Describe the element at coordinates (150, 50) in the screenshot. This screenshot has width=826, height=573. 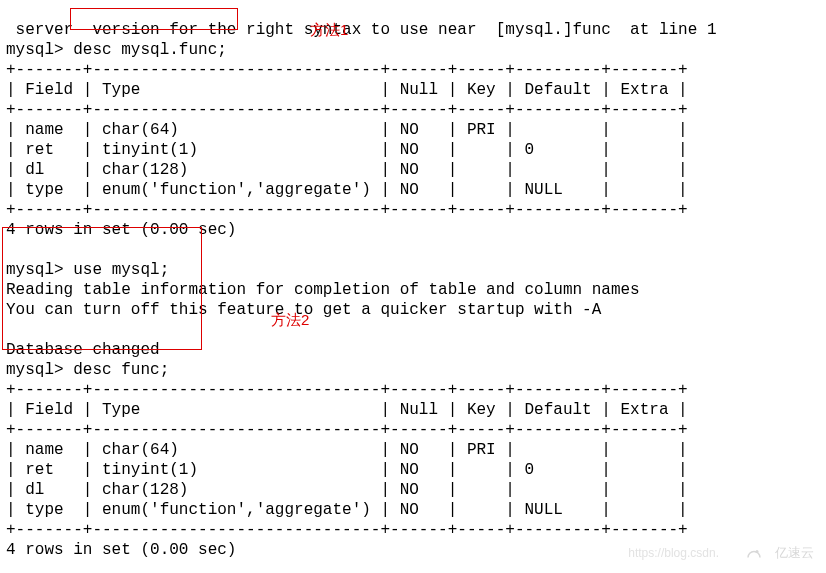
I see `command-1: desc mysql.func;` at that location.